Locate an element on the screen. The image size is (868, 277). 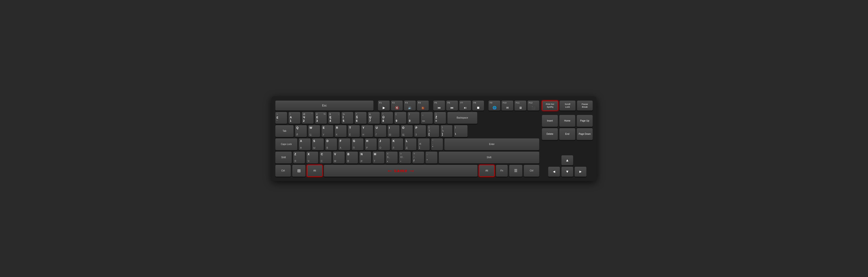
key-e: E У is located at coordinates (328, 131).